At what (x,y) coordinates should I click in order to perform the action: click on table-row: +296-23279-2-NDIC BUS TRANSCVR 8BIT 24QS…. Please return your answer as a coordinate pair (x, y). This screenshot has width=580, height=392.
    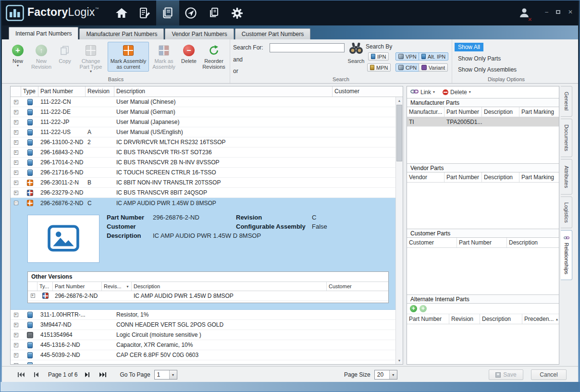
    Looking at the image, I should click on (203, 193).